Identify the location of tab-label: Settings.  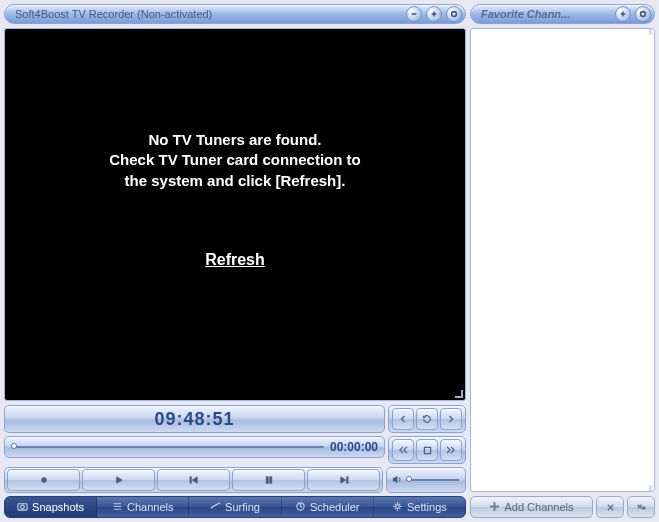
(427, 507).